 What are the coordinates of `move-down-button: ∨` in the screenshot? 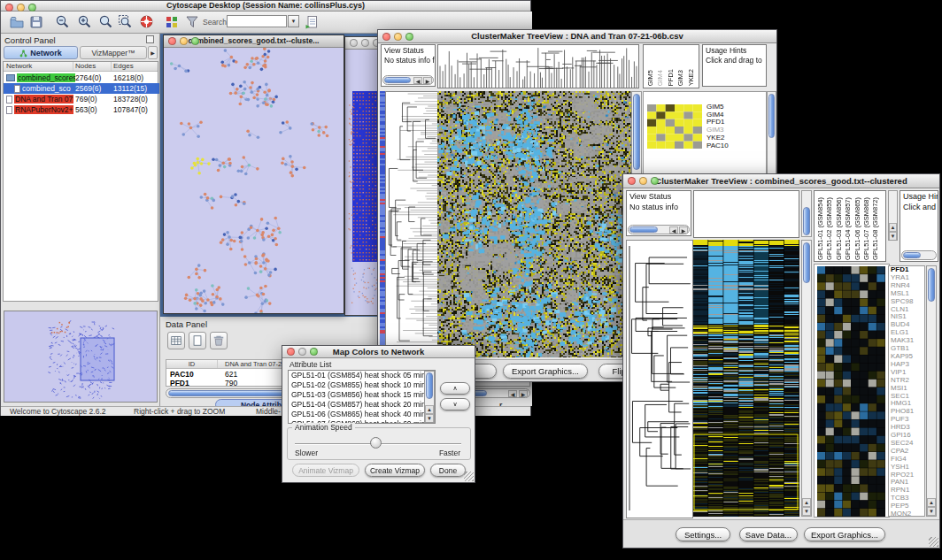 It's located at (455, 404).